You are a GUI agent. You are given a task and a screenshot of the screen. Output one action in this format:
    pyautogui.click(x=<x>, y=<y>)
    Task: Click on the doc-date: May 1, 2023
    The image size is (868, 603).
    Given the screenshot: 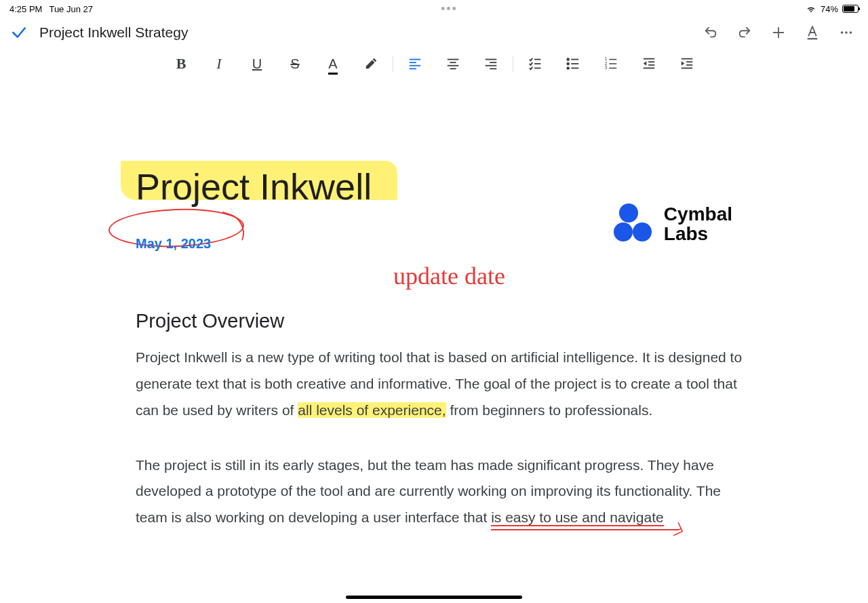 What is the action you would take?
    pyautogui.click(x=174, y=244)
    